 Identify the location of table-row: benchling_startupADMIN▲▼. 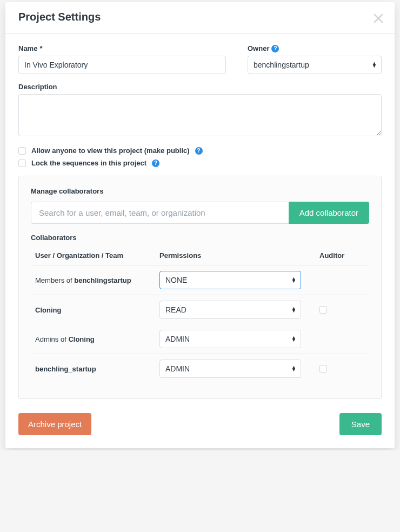
(200, 369).